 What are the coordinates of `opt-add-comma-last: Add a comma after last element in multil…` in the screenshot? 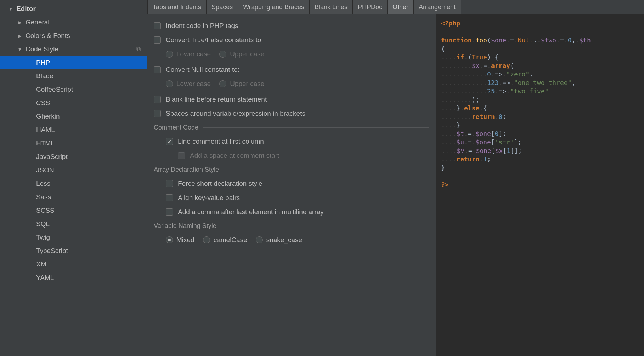 It's located at (292, 212).